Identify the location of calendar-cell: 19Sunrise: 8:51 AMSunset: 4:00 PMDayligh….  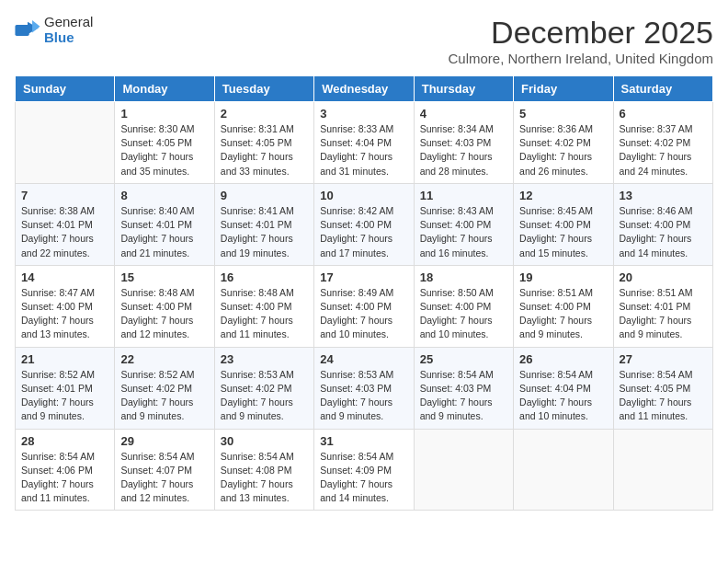
(563, 305).